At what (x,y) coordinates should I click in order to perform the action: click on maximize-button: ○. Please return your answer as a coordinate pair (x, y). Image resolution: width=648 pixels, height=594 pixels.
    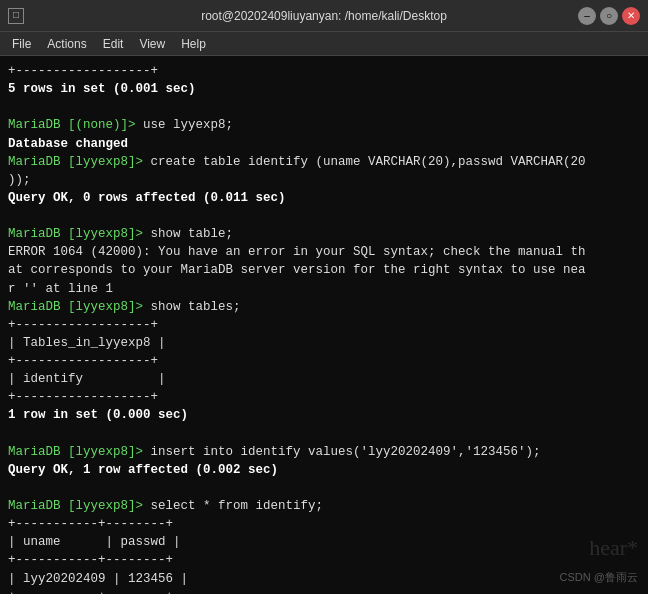
    Looking at the image, I should click on (609, 16).